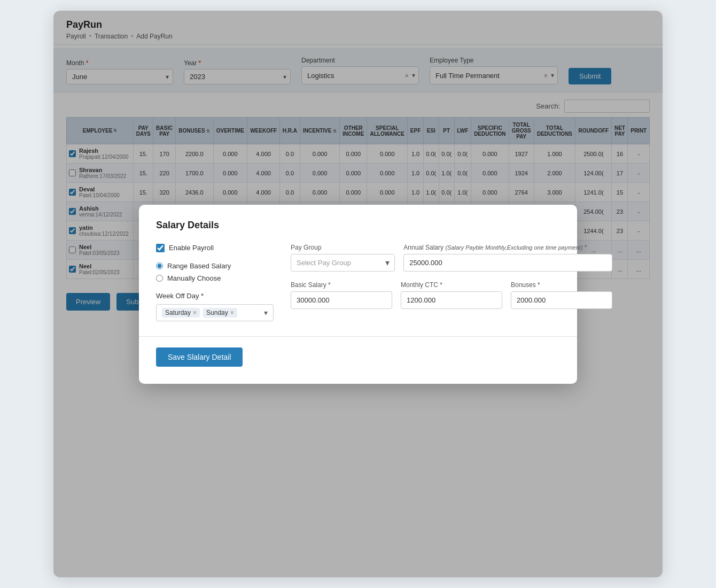 The image size is (716, 588). What do you see at coordinates (452, 295) in the screenshot?
I see `salary-details-row: Basic Salary * Monthly CTC * Bonuses *` at bounding box center [452, 295].